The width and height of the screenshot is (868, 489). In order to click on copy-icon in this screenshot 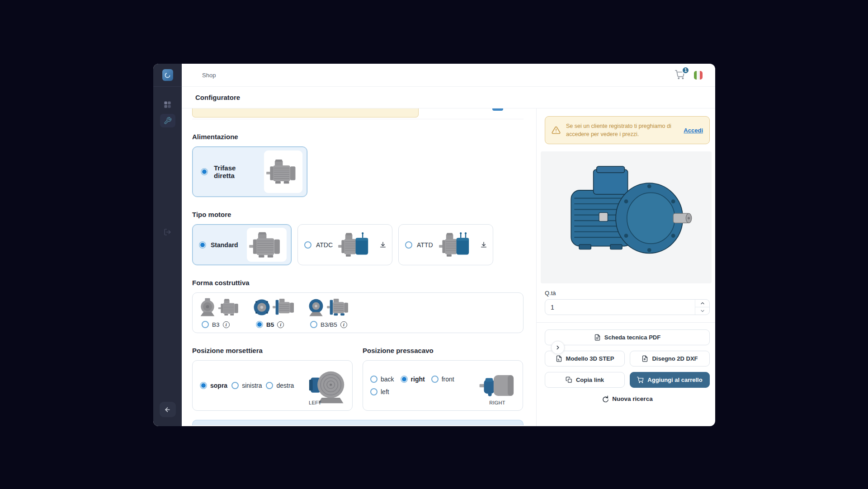, I will do `click(569, 380)`.